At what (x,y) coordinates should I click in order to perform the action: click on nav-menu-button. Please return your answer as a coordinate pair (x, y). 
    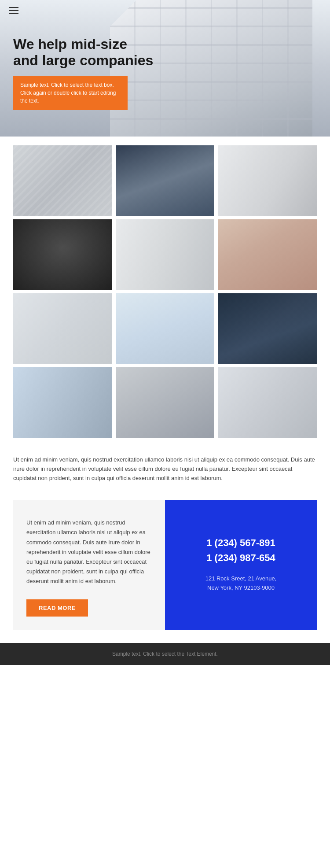
    Looking at the image, I should click on (14, 11).